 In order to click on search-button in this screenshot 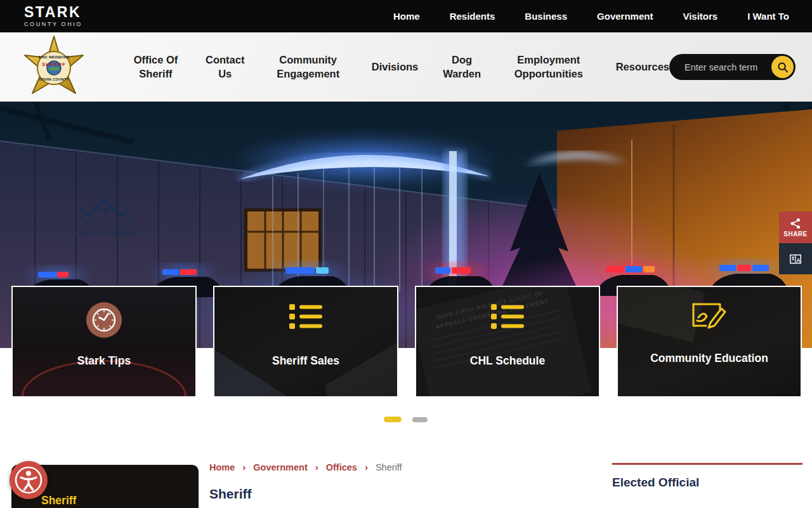, I will do `click(783, 67)`.